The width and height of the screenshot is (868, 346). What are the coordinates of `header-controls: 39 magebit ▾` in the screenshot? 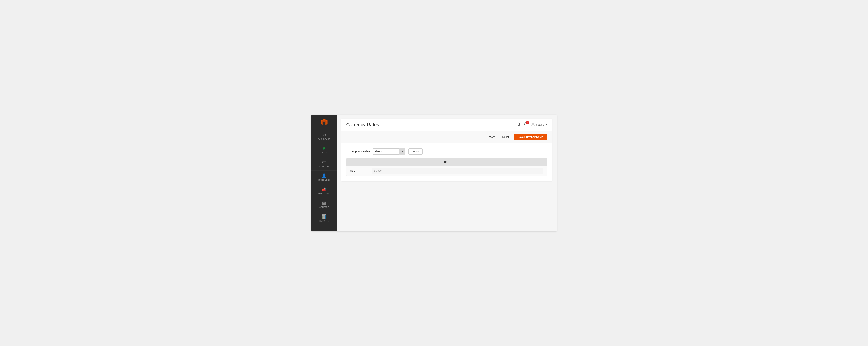 It's located at (532, 125).